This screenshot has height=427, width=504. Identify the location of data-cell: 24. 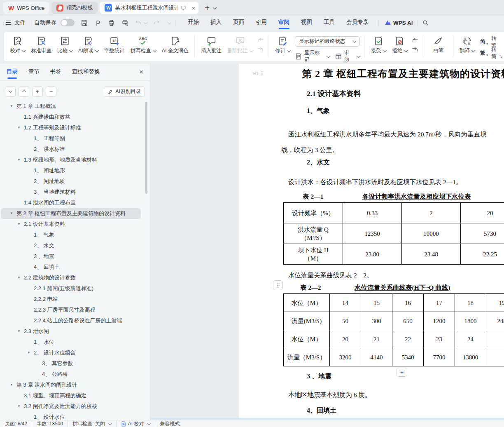
(471, 339).